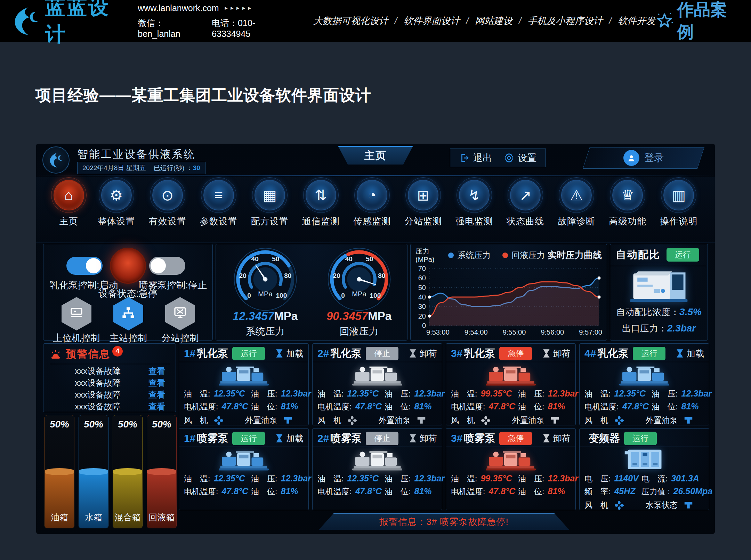 This screenshot has width=751, height=560. What do you see at coordinates (624, 491) in the screenshot?
I see `card-data-value: 45HZ` at bounding box center [624, 491].